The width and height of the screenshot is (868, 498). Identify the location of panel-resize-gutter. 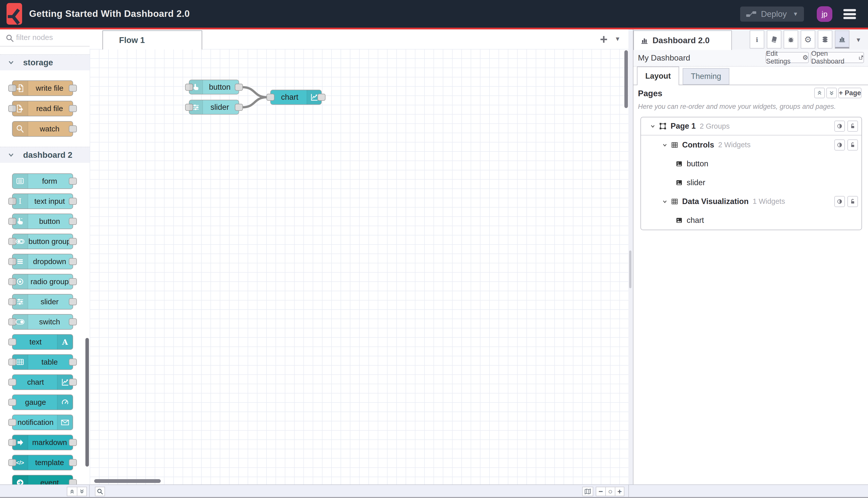
(630, 257).